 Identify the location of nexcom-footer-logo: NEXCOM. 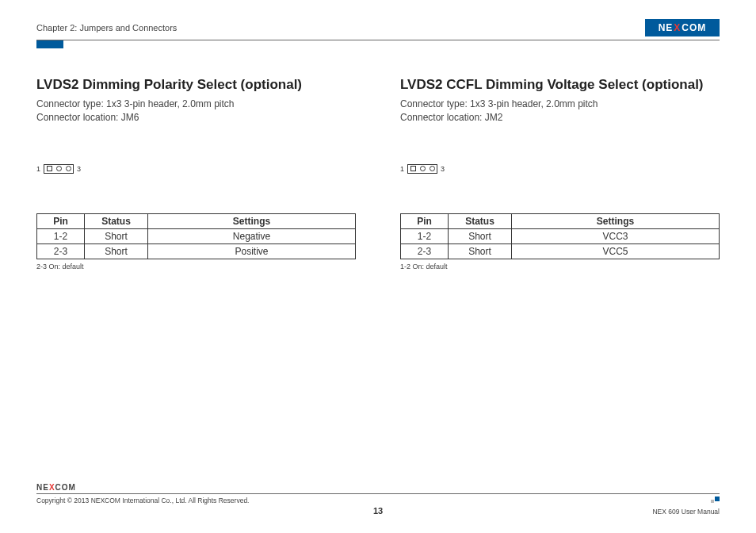
(378, 487).